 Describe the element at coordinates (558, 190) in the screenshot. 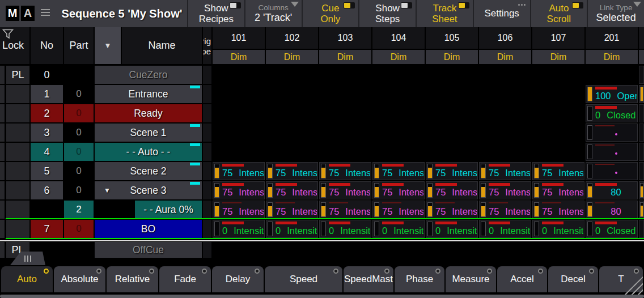

I see `value-cell-cue6-ch107: 75Intensity` at that location.